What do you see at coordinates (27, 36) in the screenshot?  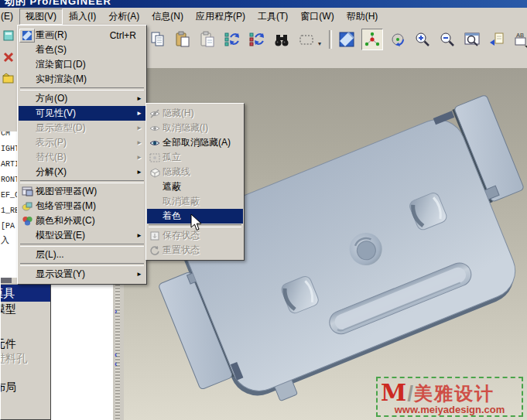 I see `repaint-menu-icon` at bounding box center [27, 36].